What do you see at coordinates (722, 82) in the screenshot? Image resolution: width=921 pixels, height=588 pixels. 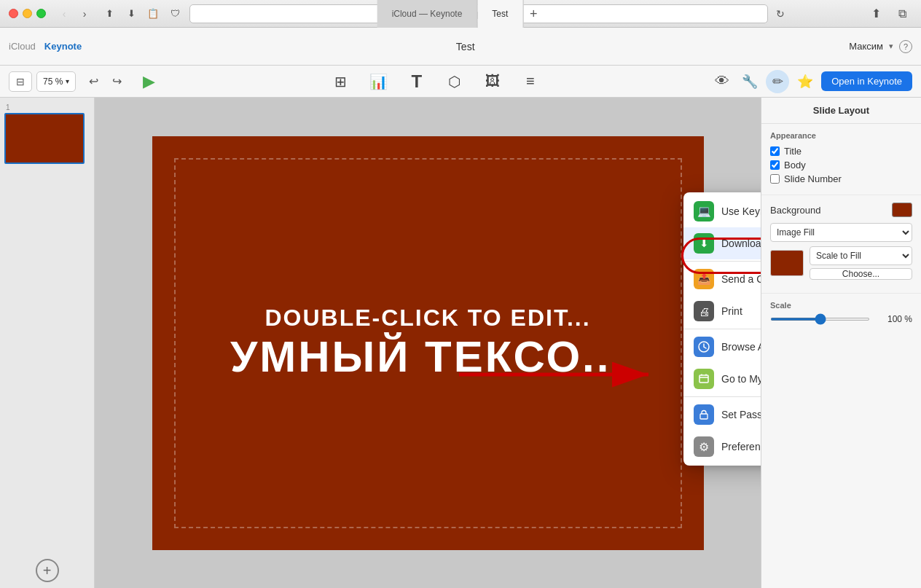 I see `accessibility-button: 👁` at bounding box center [722, 82].